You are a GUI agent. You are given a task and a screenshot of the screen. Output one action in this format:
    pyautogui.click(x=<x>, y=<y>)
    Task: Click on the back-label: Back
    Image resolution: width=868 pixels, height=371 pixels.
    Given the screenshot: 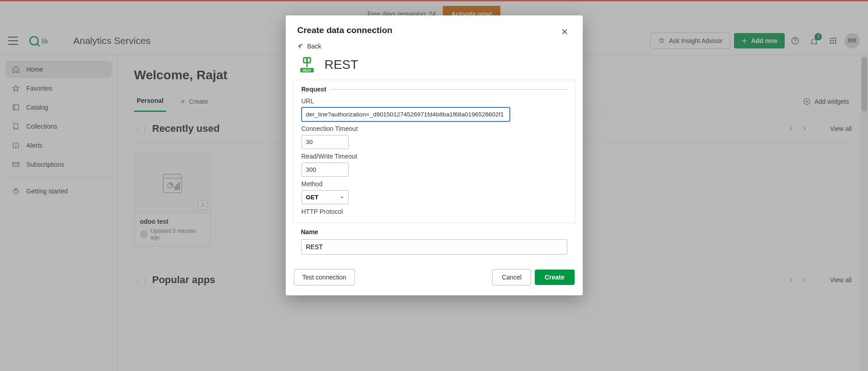 What is the action you would take?
    pyautogui.click(x=314, y=46)
    